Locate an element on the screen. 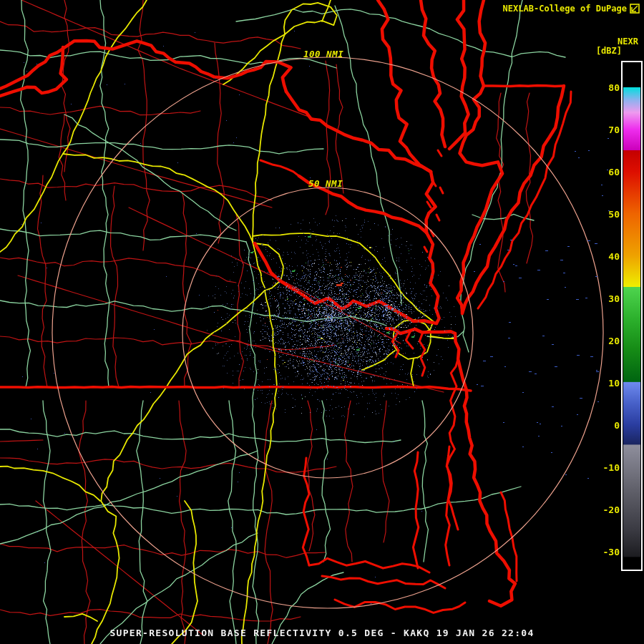 This screenshot has width=644, height=644. colorbar-tick-label: -30 is located at coordinates (604, 552).